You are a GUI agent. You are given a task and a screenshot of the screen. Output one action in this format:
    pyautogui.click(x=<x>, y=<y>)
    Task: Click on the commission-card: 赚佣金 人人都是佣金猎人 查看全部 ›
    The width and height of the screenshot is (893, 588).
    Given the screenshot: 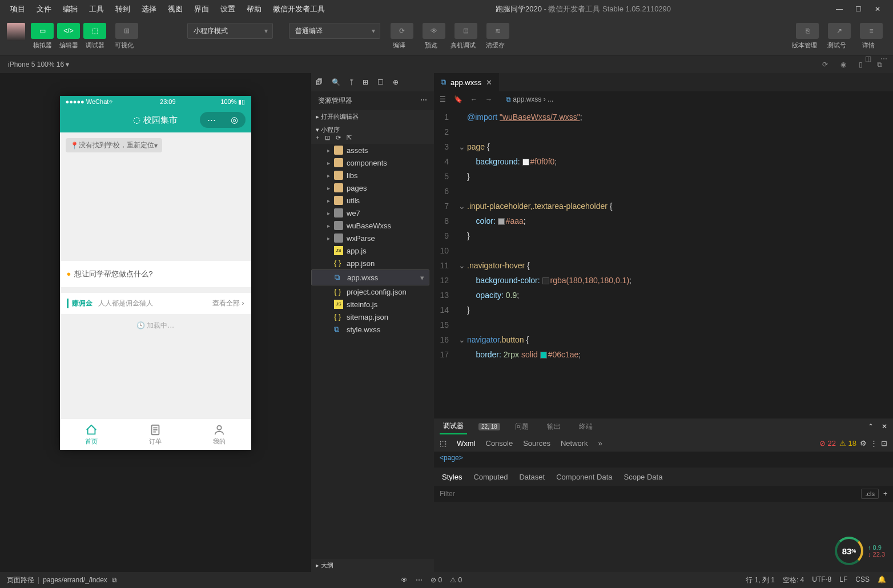 What is the action you would take?
    pyautogui.click(x=155, y=304)
    